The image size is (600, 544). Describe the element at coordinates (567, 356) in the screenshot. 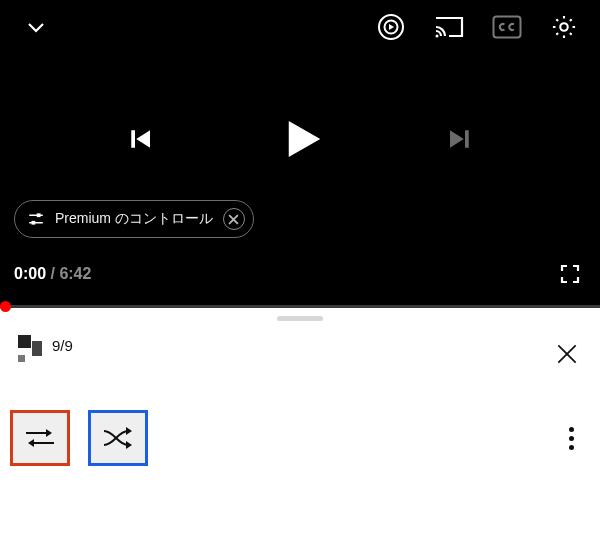

I see `close-sheet-button` at that location.